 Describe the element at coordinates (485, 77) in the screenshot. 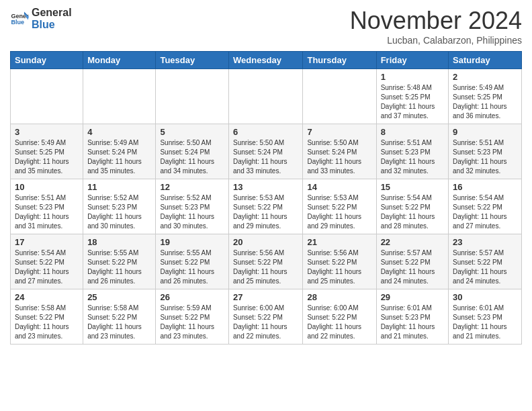

I see `day-number: 2` at that location.